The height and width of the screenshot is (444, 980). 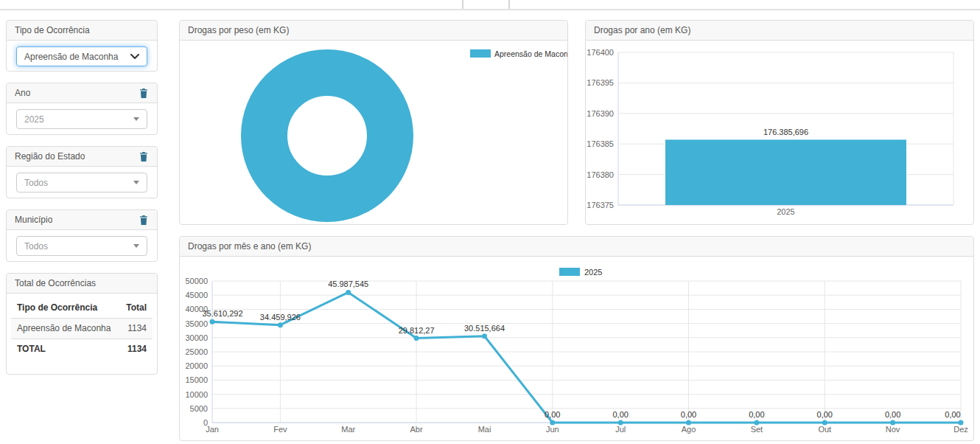 I want to click on y-tick-label: 30000, so click(x=196, y=338).